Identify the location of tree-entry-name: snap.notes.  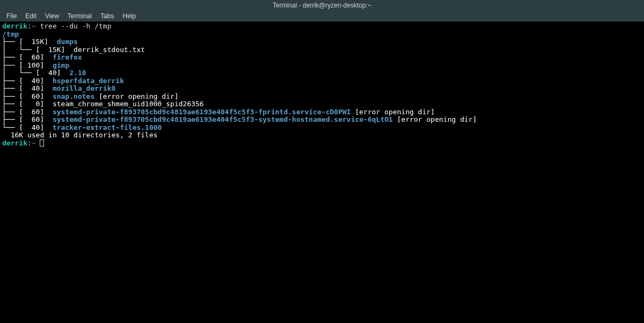
(74, 97).